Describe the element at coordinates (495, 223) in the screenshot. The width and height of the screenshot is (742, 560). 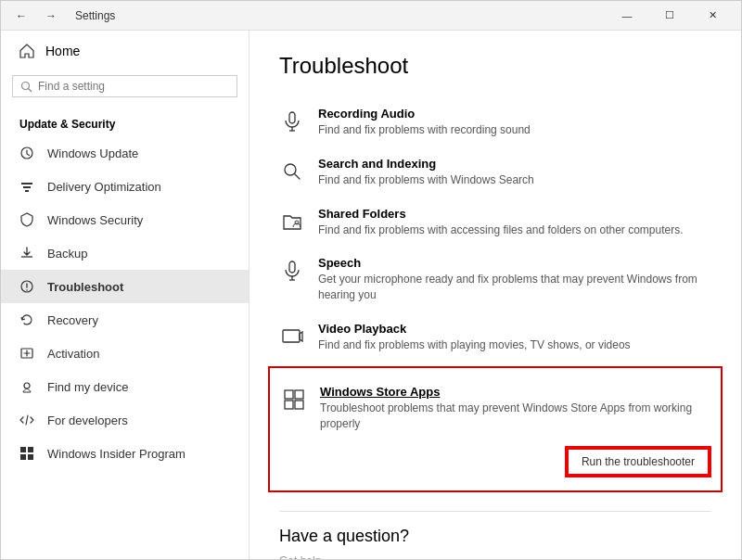
I see `shared-folders-item: Shared Folders Find and fix problems wit…` at that location.